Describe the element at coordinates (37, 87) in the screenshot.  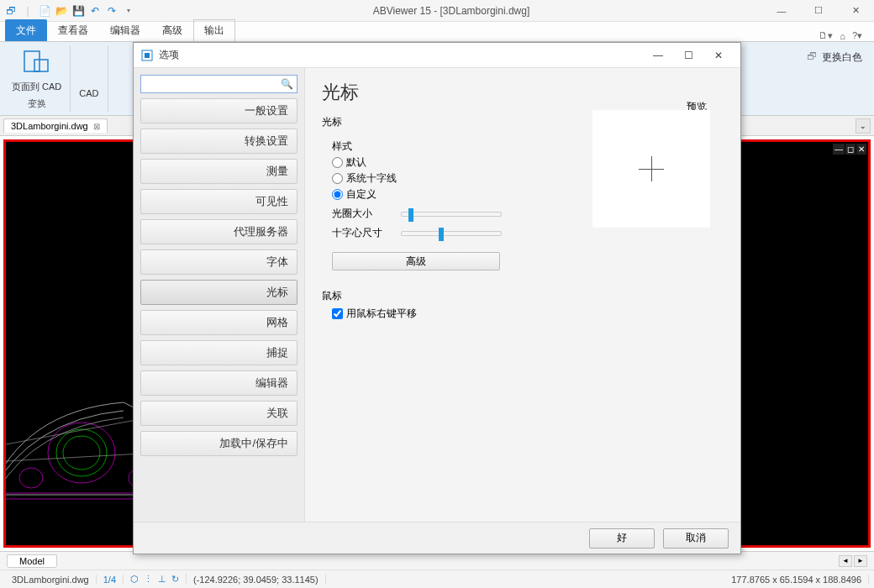
I see `page-to-cad-label: 页面到 CAD` at that location.